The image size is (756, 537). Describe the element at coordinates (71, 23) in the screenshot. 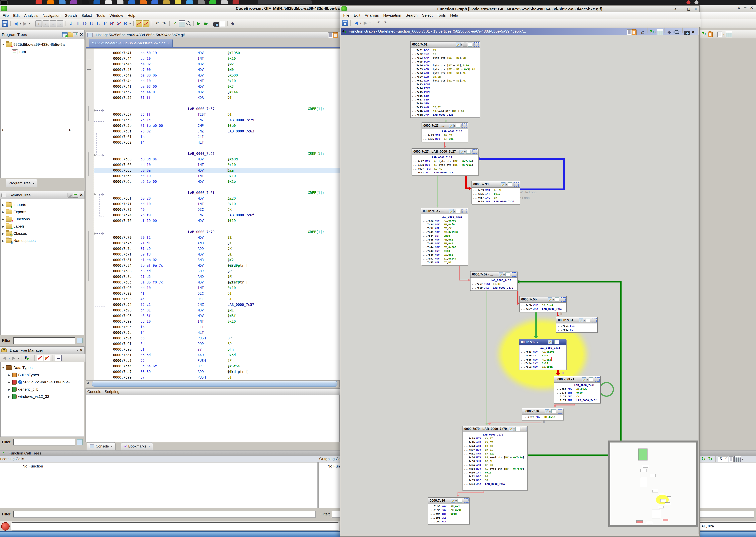

I see `goto-icon: ↓` at that location.